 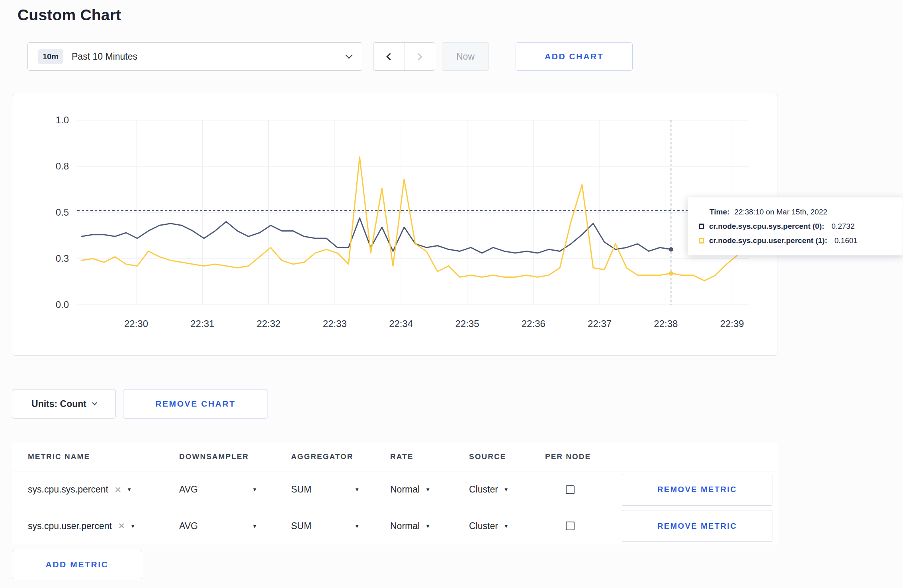 What do you see at coordinates (395, 457) in the screenshot?
I see `table-header-row: METRIC NAME DOWNSAMPLER AGGREGATOR RATE …` at bounding box center [395, 457].